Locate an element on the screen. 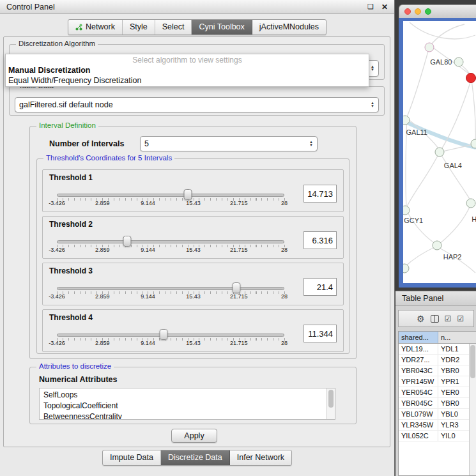 This screenshot has width=476, height=476. columns-icon is located at coordinates (434, 319).